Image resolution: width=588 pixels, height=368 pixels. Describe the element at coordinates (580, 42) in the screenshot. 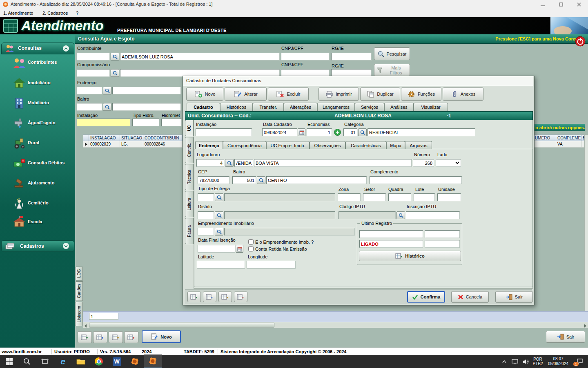

I see `power-button-icon` at that location.